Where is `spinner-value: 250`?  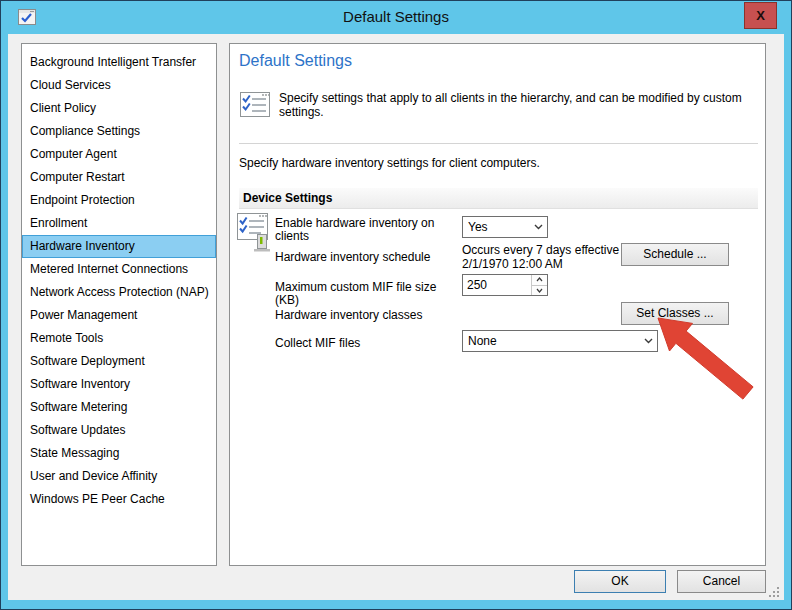 spinner-value: 250 is located at coordinates (497, 285).